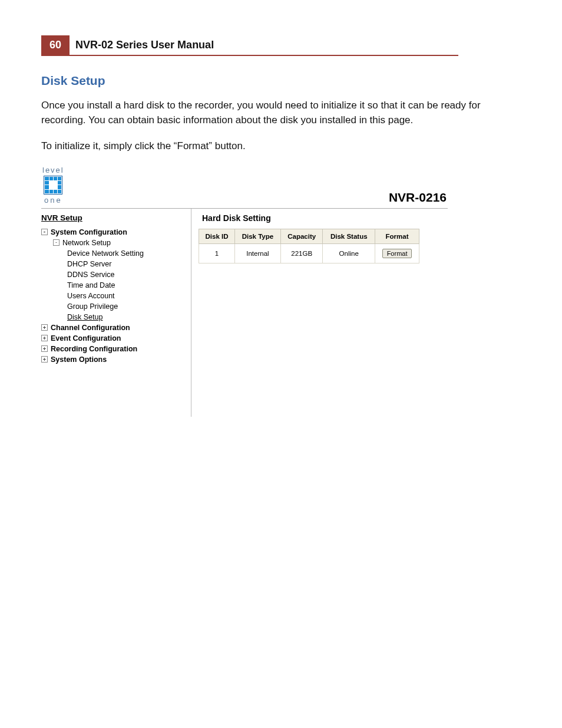 The image size is (562, 728). I want to click on page-header: 60 NVR-02 Series User Manual, so click(281, 46).